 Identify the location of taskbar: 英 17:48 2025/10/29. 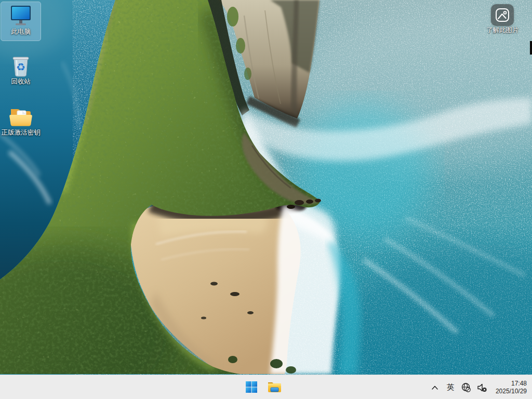
(266, 387).